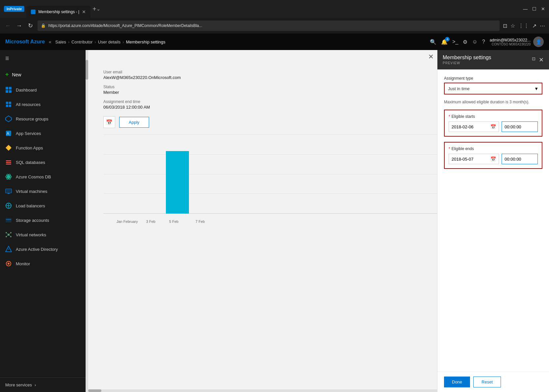 This screenshot has height=392, width=549. Describe the element at coordinates (109, 42) in the screenshot. I see `breadcrumb-user-details: User details` at that location.